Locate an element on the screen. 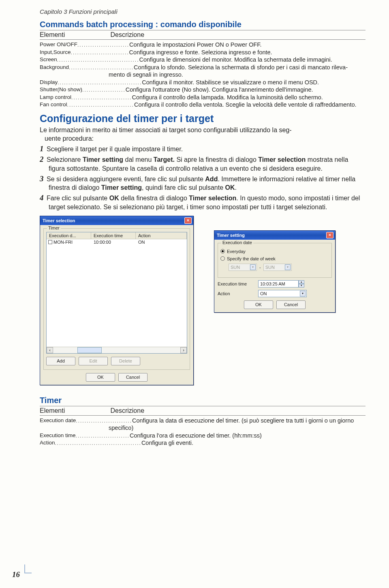  group-legend: Execution date is located at coordinates (237, 242).